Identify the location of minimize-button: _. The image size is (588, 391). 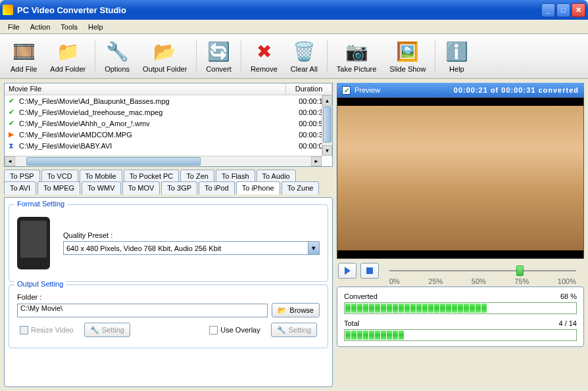
(549, 11).